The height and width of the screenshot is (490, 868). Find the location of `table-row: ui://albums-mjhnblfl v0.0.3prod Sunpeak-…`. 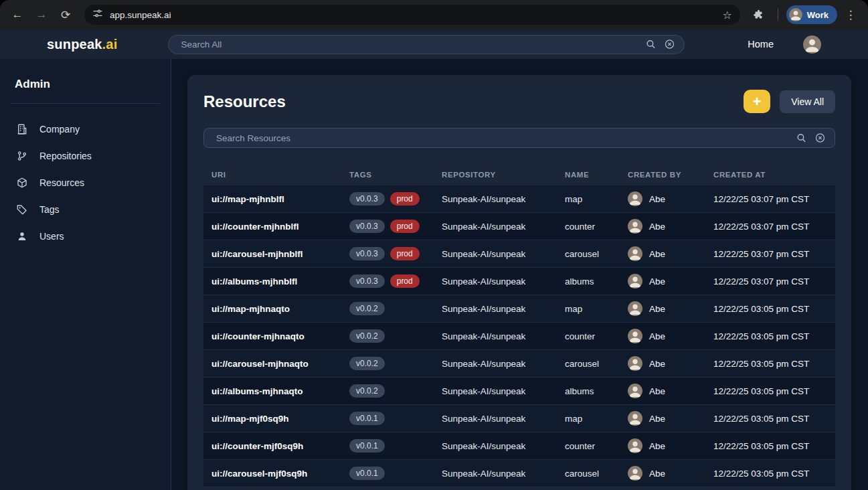

table-row: ui://albums-mjhnblfl v0.0.3prod Sunpeak-… is located at coordinates (519, 281).